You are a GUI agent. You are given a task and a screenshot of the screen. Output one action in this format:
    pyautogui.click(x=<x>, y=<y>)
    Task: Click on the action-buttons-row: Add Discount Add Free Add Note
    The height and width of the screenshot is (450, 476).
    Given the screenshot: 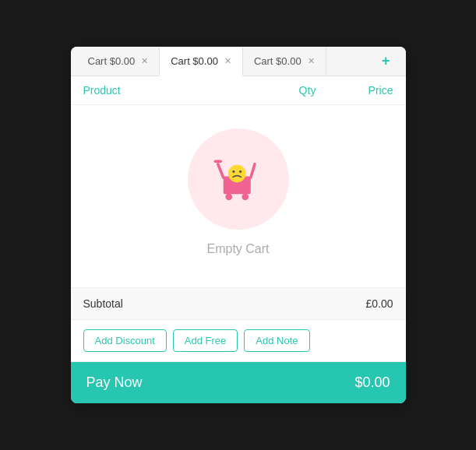 What is the action you would take?
    pyautogui.click(x=238, y=341)
    